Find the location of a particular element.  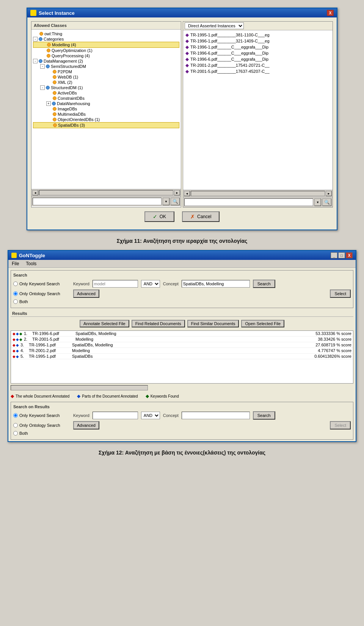

instance-search-dropdown: ▼ is located at coordinates (318, 202).